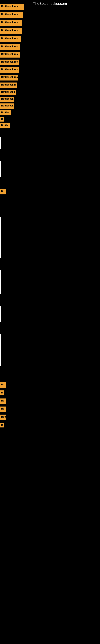 The image size is (100, 644). I want to click on bottleneck-result-item: Bottlen, so click(5, 112).